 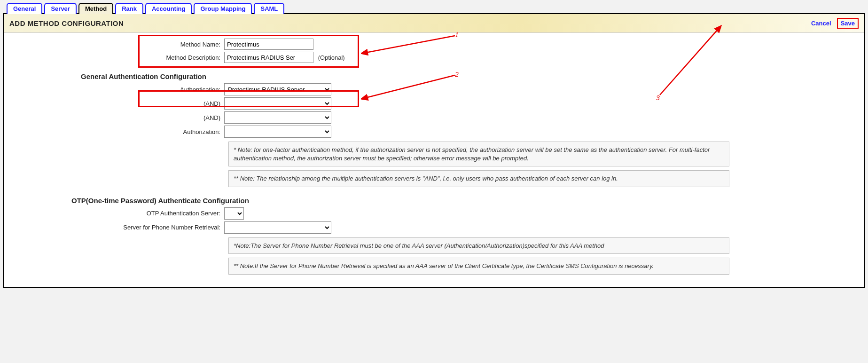 I want to click on cancel-button: Cancel, so click(x=821, y=24).